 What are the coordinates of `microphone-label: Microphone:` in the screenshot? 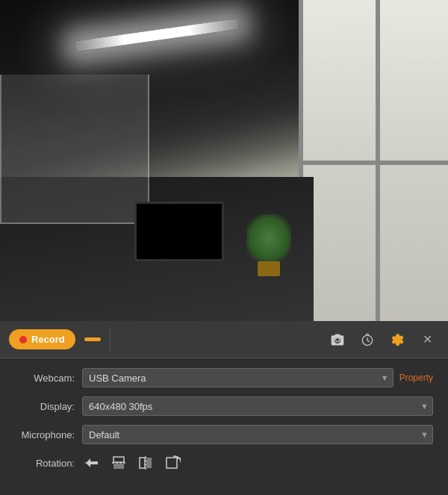 It's located at (49, 435).